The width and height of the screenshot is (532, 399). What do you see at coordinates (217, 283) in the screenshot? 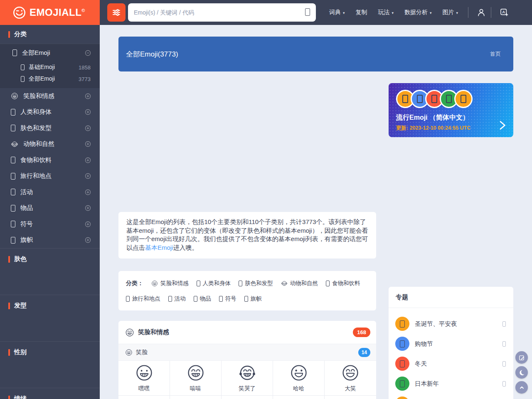
I see `category-label: 人类和身体` at bounding box center [217, 283].